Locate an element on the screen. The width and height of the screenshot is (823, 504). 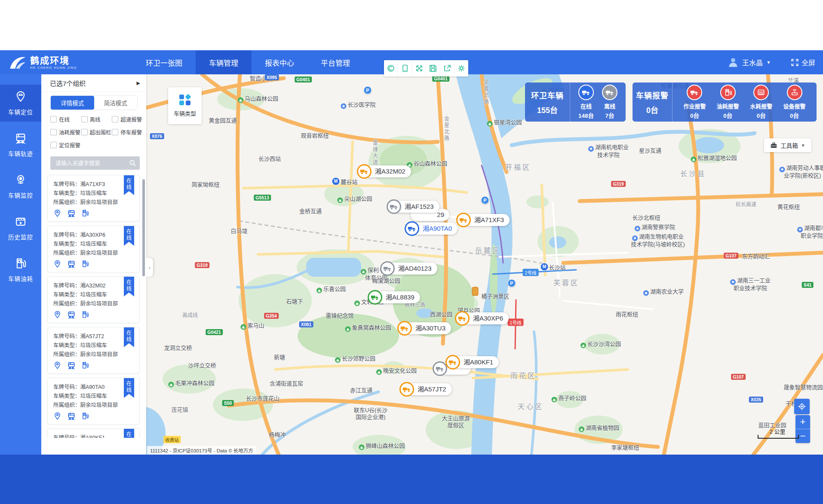
map-label: ●湖南生物机电职业技术学院(马坡岭校区) is located at coordinates (658, 241).